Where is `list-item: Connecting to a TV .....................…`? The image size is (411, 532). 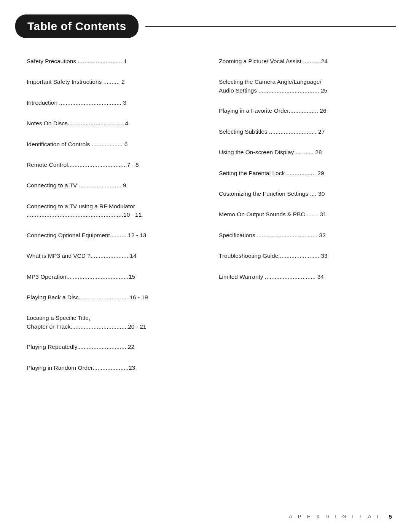
list-item: Connecting to a TV .....................… is located at coordinates (111, 185).